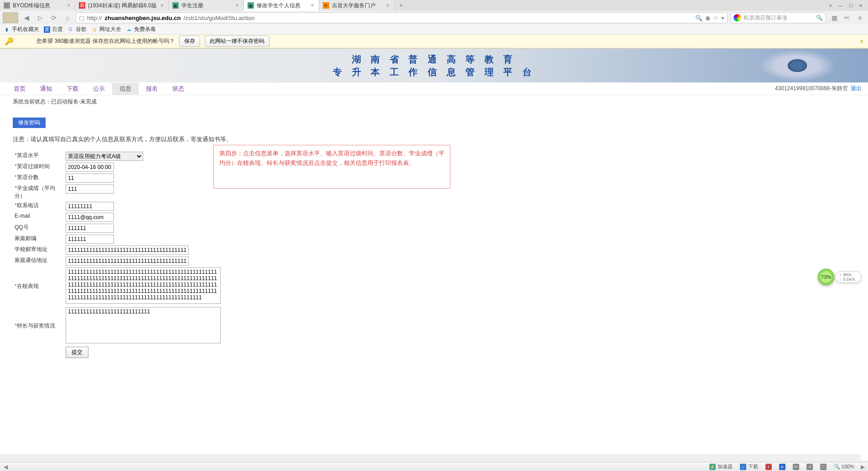  Describe the element at coordinates (434, 89) in the screenshot. I see `nav-menu: 首页 通知 下载 公示 信息 报名 状态 430124199810070068-…` at that location.